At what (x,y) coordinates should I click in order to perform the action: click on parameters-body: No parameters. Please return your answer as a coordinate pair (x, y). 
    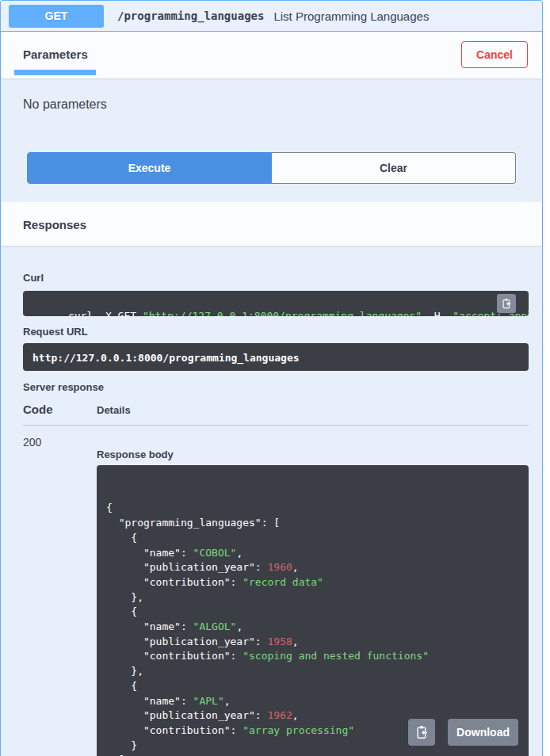
    Looking at the image, I should click on (271, 116).